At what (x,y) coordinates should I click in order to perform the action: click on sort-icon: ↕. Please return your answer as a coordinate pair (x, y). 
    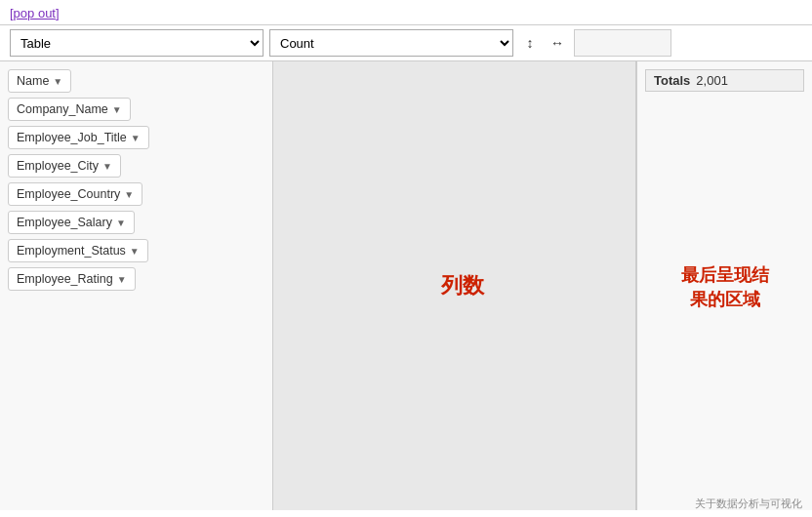
    Looking at the image, I should click on (531, 43).